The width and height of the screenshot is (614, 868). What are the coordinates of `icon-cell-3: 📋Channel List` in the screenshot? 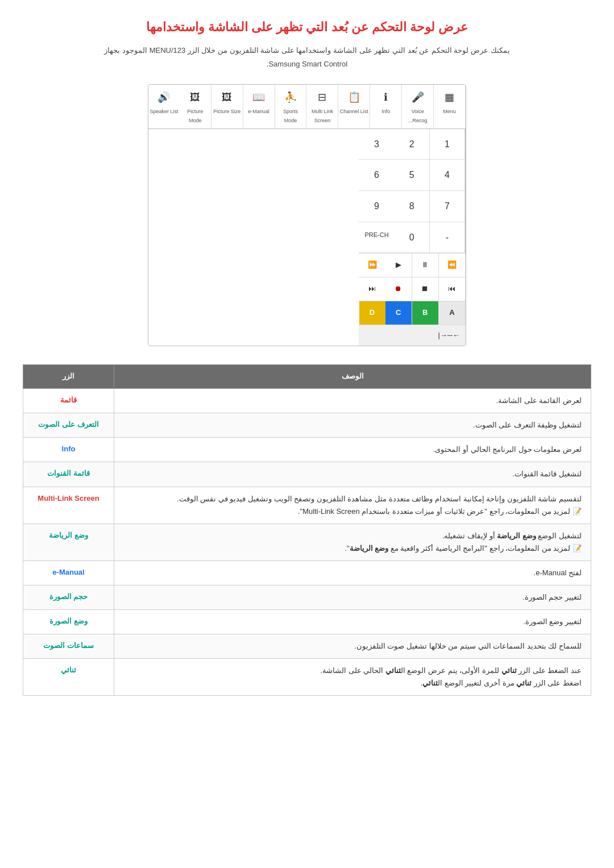 It's located at (354, 107).